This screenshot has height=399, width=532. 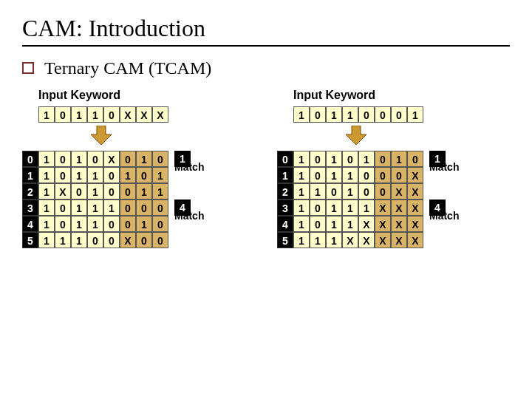 What do you see at coordinates (285, 191) in the screenshot?
I see `row-index: 2` at bounding box center [285, 191].